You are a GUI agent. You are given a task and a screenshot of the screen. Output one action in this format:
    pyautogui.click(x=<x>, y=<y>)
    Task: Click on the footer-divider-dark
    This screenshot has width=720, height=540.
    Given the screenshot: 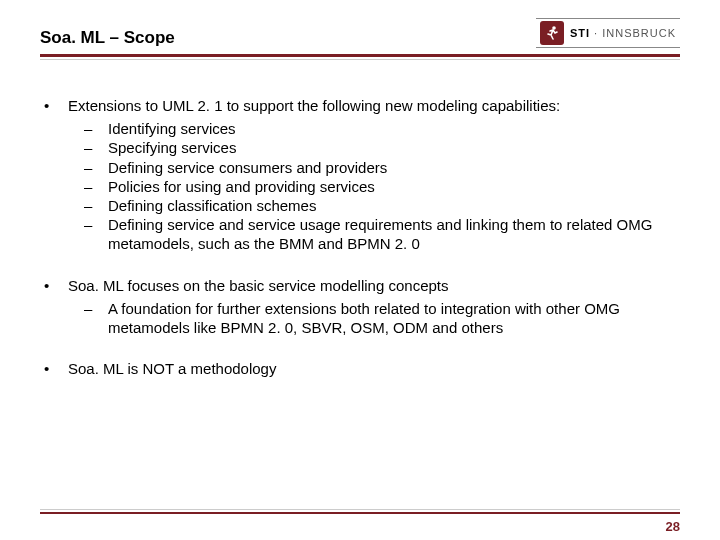 What is the action you would take?
    pyautogui.click(x=360, y=513)
    